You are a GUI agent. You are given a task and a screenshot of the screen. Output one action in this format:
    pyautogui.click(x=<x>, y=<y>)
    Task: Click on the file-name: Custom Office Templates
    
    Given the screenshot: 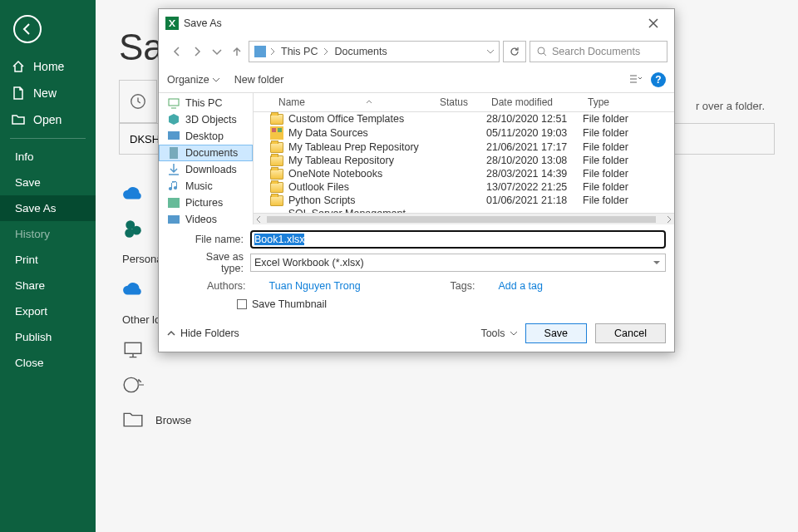 What is the action you would take?
    pyautogui.click(x=346, y=119)
    